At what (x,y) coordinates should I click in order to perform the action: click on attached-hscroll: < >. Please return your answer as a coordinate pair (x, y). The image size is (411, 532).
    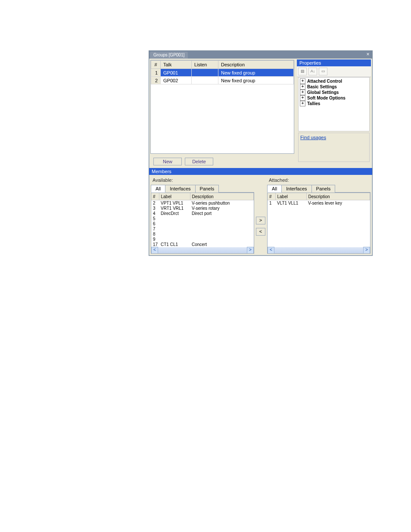
    Looking at the image, I should click on (319, 250).